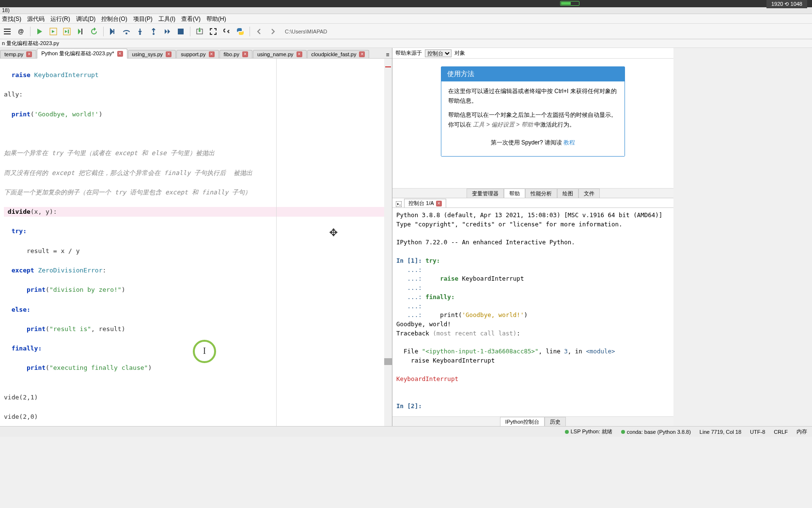  What do you see at coordinates (533, 143) in the screenshot?
I see `help-footer: 第一次使用 Spyder? 请阅读 教程` at bounding box center [533, 143].